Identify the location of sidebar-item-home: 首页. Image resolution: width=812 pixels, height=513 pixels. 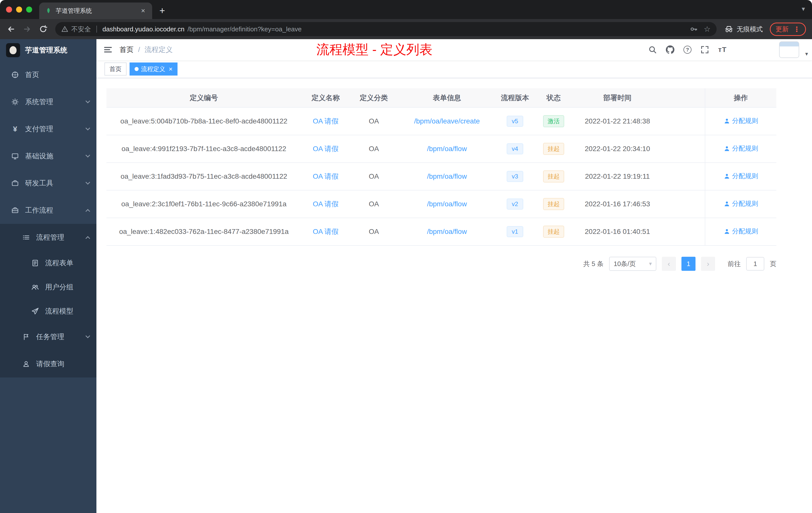
(48, 75).